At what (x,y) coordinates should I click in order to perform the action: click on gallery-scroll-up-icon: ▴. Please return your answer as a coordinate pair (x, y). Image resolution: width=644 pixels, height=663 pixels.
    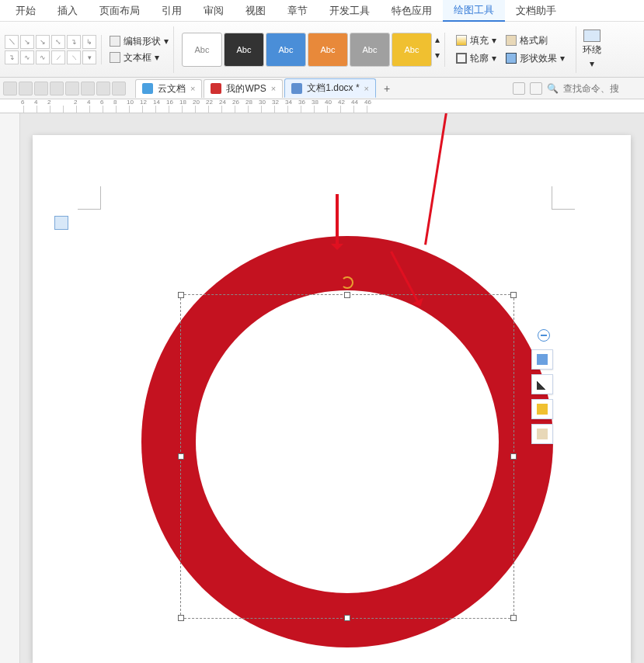
    Looking at the image, I should click on (437, 42).